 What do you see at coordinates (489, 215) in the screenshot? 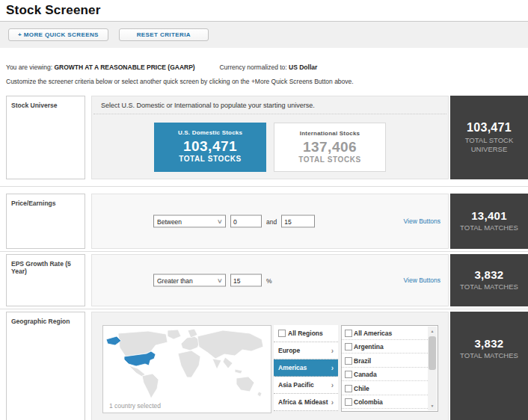
I see `pe-total-matches-count: 13,401` at bounding box center [489, 215].